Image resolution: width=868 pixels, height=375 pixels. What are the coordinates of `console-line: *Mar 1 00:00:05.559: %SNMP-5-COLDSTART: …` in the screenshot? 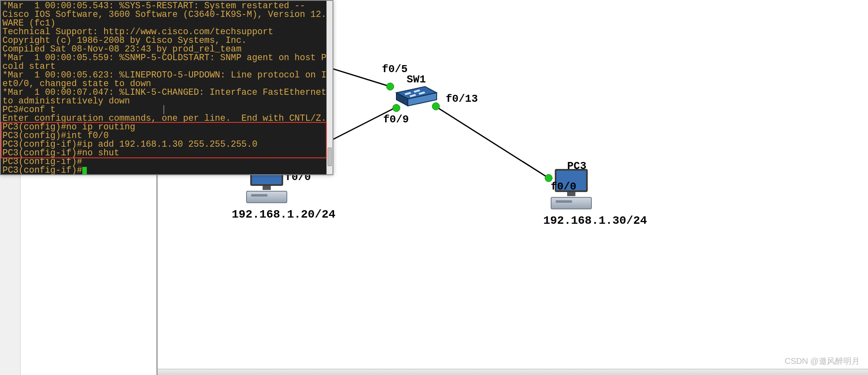 It's located at (164, 58).